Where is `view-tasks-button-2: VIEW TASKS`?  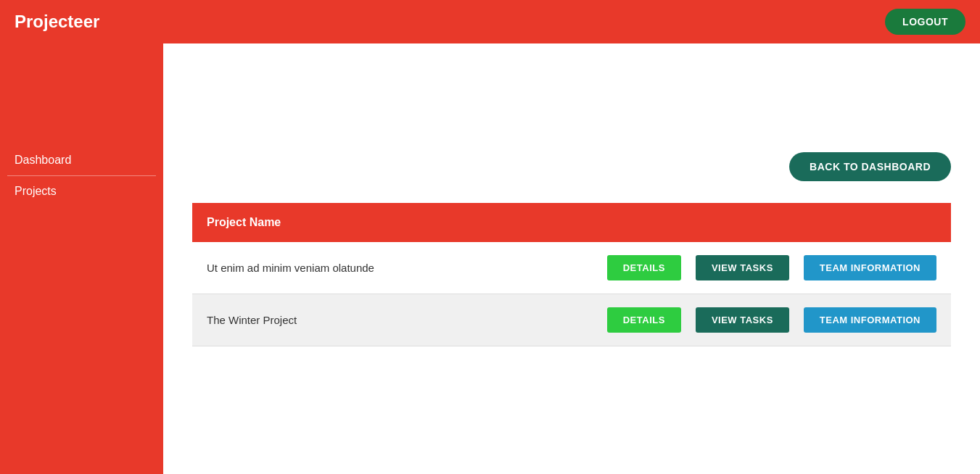 view-tasks-button-2: VIEW TASKS is located at coordinates (743, 320).